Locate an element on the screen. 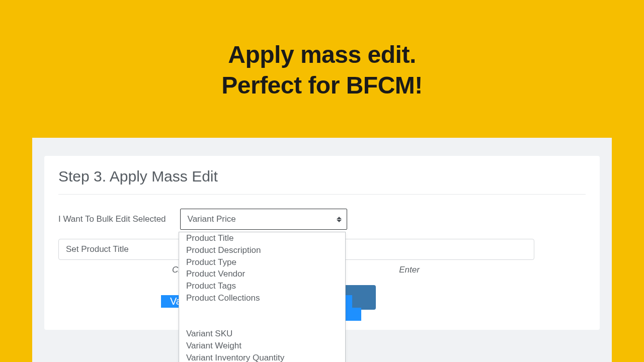  hint-right: Enter is located at coordinates (410, 270).